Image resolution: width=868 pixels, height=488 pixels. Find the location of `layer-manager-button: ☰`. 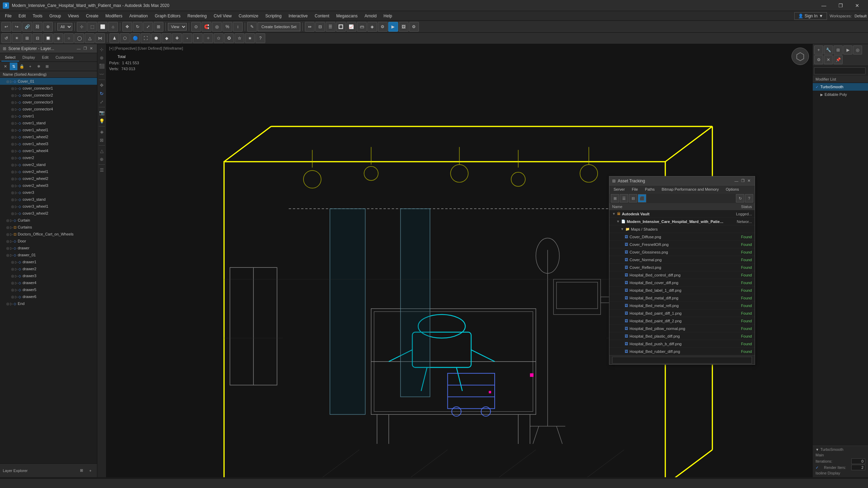

layer-manager-button: ☰ is located at coordinates (331, 27).